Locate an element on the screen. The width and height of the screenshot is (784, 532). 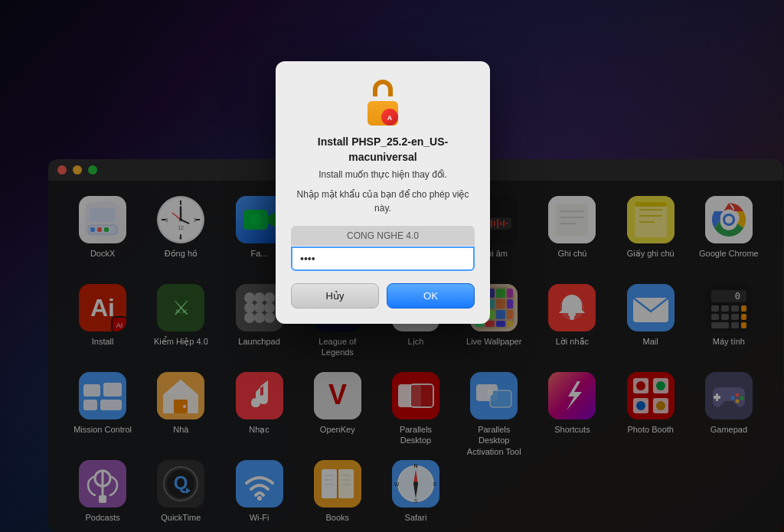
username-field is located at coordinates (383, 236).